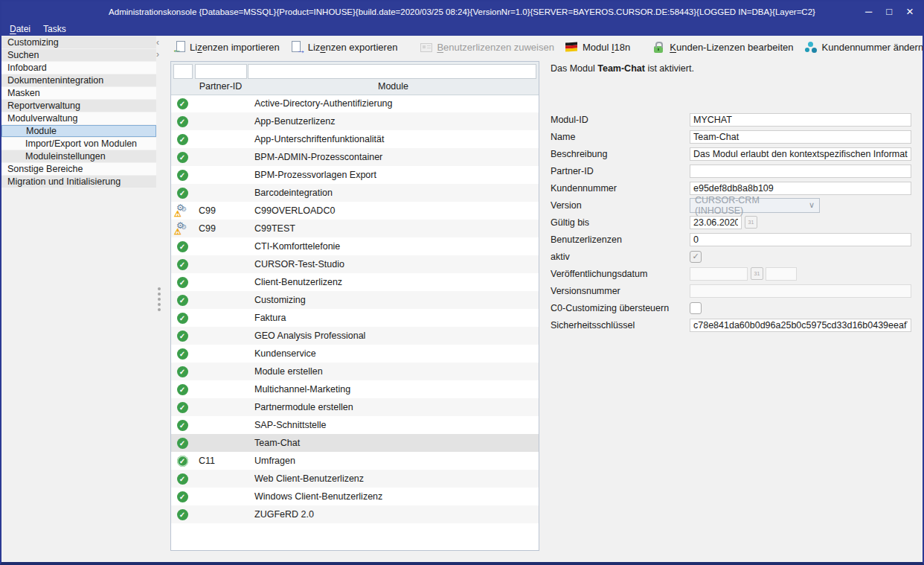 The height and width of the screenshot is (565, 924). What do you see at coordinates (734, 325) in the screenshot?
I see `field-row-sicherheitsschl-ssel: Sicherheitsschlüssel` at bounding box center [734, 325].